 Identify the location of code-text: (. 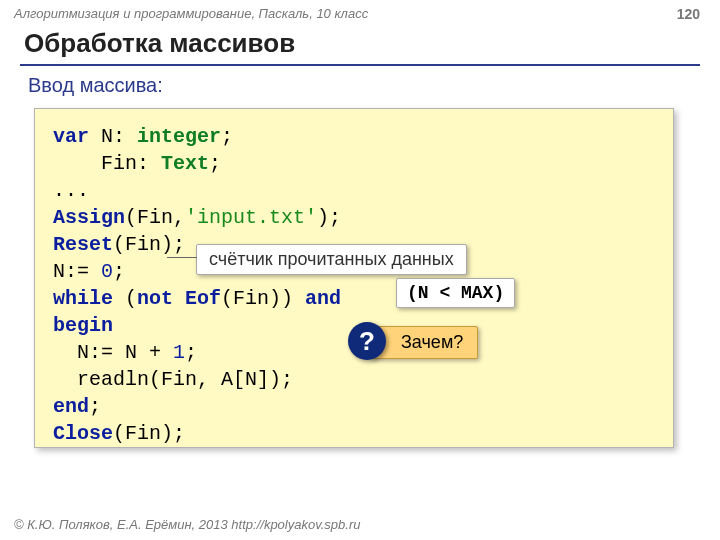
(125, 298).